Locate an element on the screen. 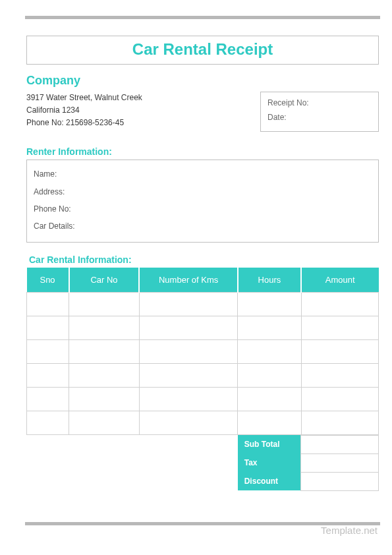  company-phone: Phone No: 215698-5236-45 is located at coordinates (84, 123).